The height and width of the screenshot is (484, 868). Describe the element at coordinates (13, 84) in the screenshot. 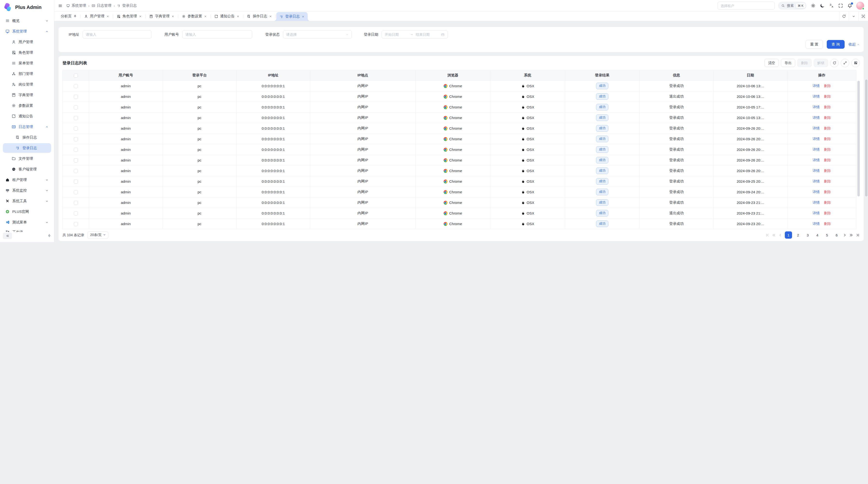

I see `person-circle-icon` at that location.